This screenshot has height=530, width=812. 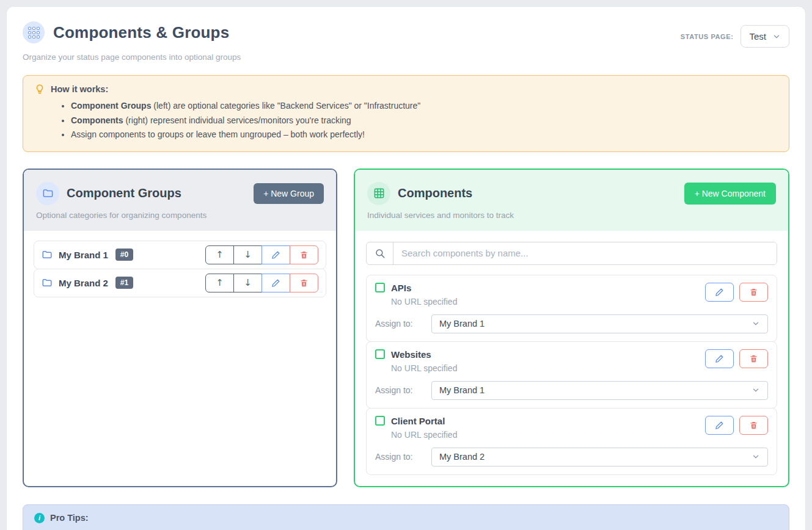 I want to click on status-page-label: STATUS PAGE:, so click(x=708, y=37).